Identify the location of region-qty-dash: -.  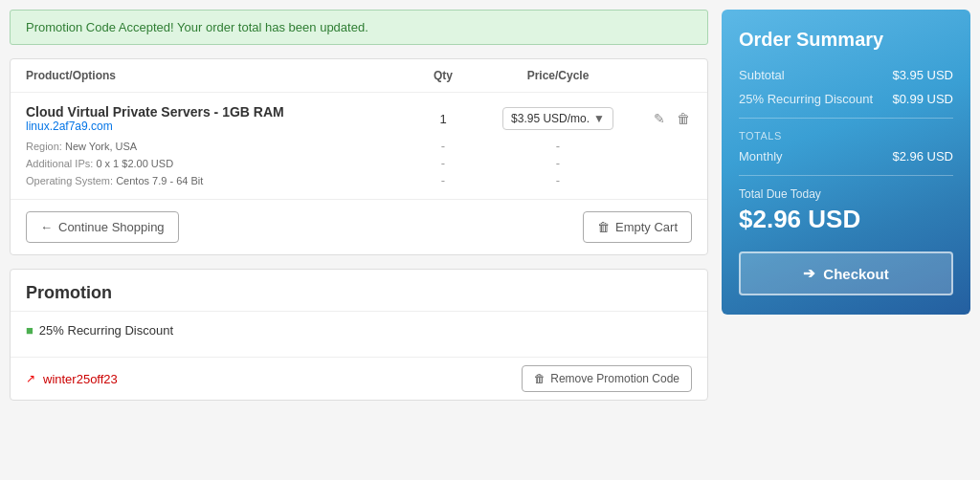
(443, 145).